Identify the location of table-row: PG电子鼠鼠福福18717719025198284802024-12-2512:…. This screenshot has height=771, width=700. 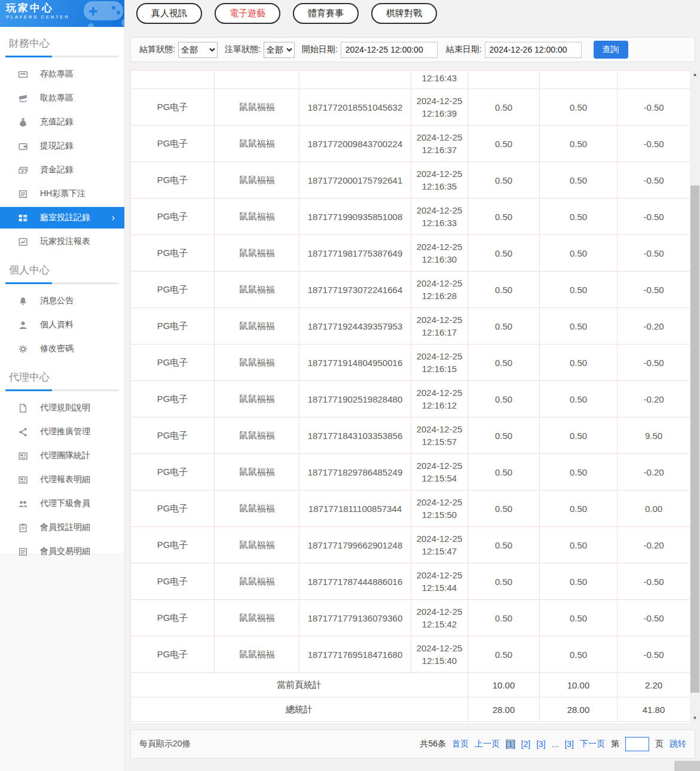
(411, 400).